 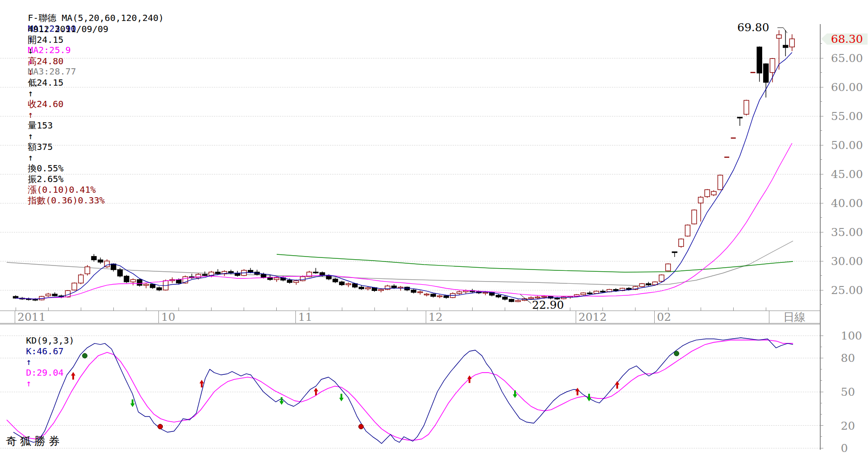 What do you see at coordinates (847, 174) in the screenshot?
I see `price-axis-label: 45.00` at bounding box center [847, 174].